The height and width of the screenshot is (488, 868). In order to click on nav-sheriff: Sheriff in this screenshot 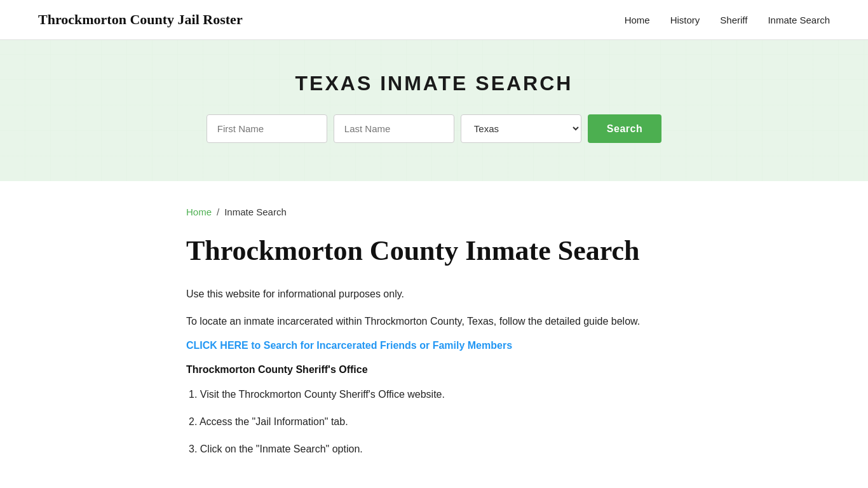, I will do `click(733, 20)`.